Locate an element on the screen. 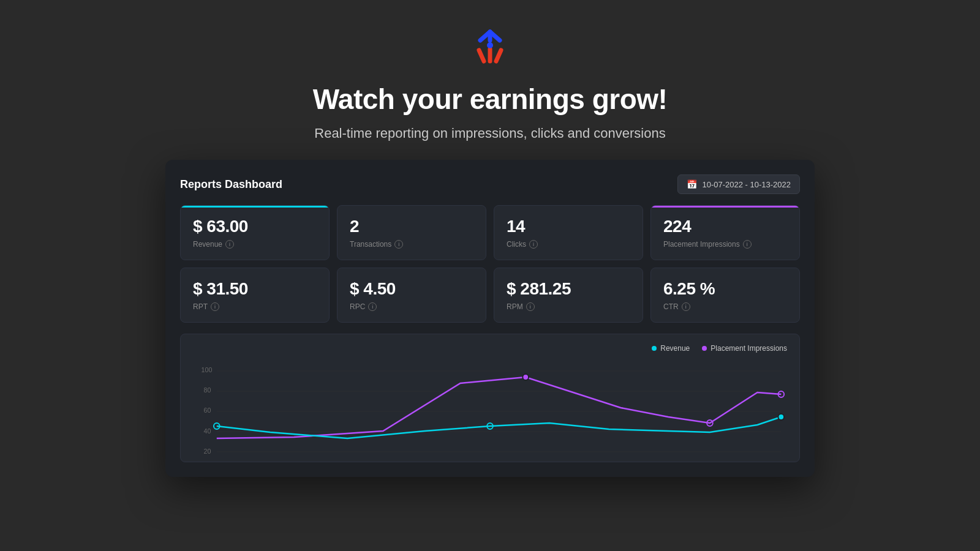 This screenshot has height=551, width=980. info-icon-transactions: i is located at coordinates (399, 244).